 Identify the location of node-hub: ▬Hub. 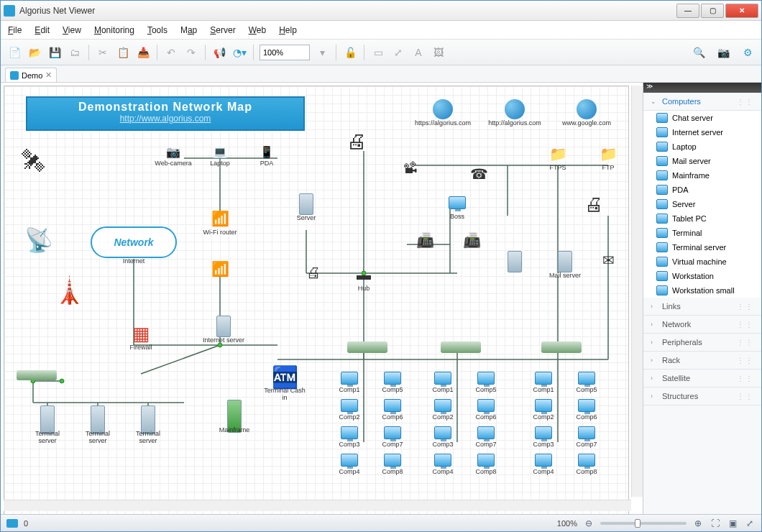
(364, 279).